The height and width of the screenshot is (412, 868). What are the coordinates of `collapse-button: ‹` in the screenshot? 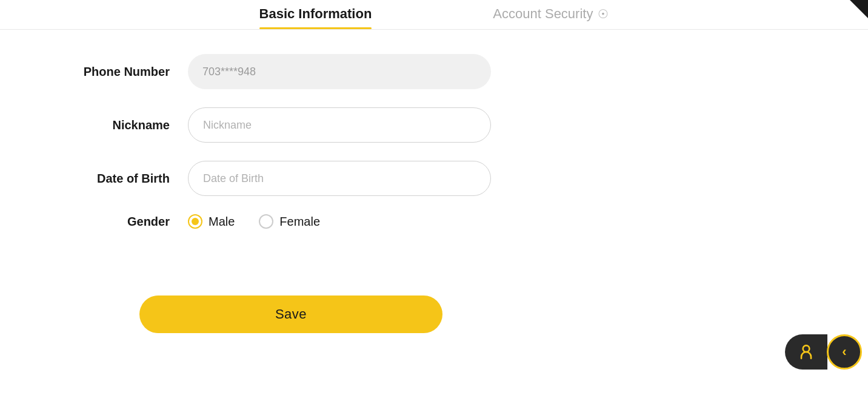 It's located at (844, 352).